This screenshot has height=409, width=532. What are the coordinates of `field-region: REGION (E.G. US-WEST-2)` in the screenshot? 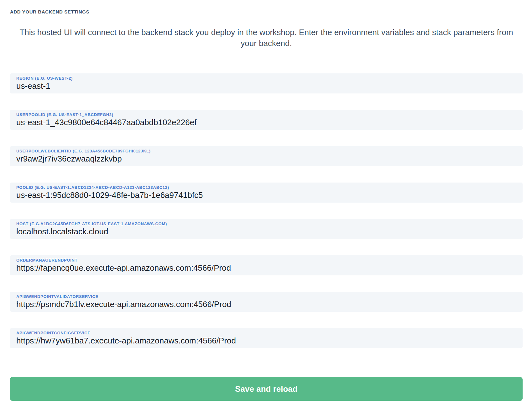 It's located at (266, 83).